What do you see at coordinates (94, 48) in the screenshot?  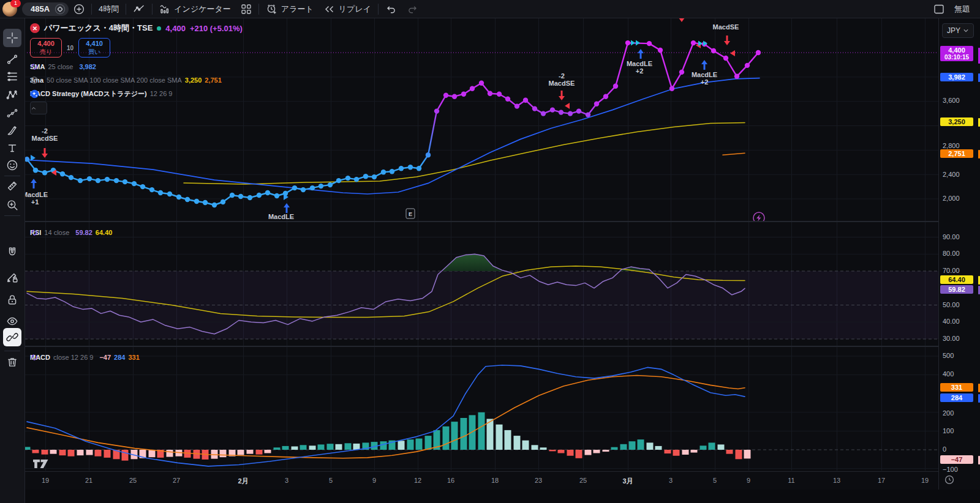 I see `buy-button: 4,410買い` at bounding box center [94, 48].